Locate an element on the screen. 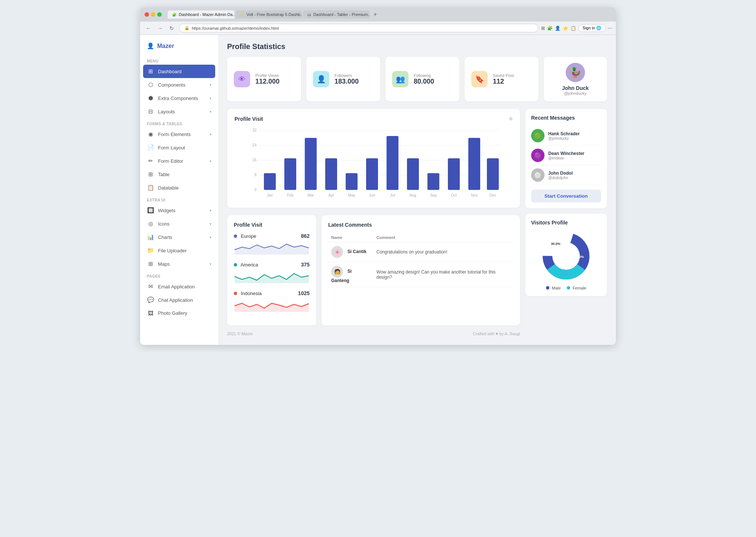 This screenshot has height=537, width=756. profile-icon: 👤 is located at coordinates (558, 28).